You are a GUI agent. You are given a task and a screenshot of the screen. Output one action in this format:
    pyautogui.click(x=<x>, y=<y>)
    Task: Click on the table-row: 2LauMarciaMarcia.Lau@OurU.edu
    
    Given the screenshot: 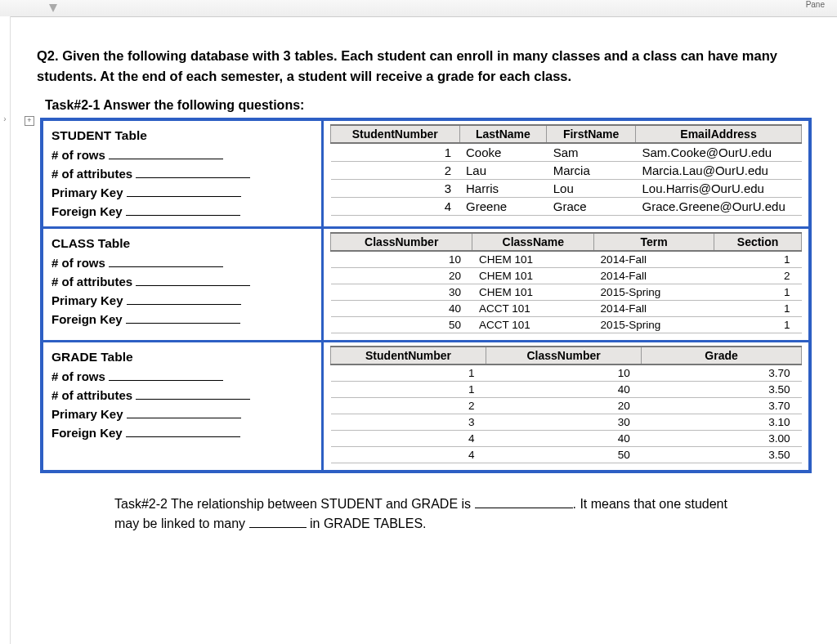 What is the action you would take?
    pyautogui.click(x=566, y=170)
    